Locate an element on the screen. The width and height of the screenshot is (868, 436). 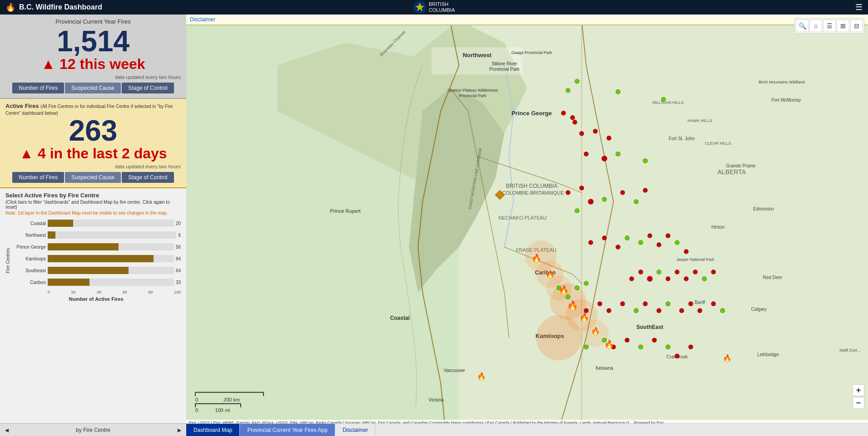
disclaimer-bar: Disclaimer is located at coordinates (527, 20).